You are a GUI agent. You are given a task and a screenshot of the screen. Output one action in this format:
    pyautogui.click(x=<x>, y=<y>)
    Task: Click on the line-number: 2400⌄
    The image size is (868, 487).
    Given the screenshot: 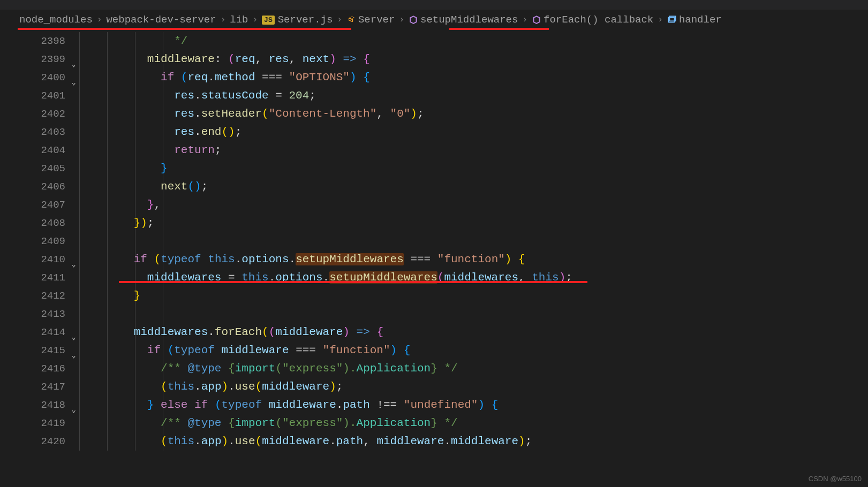 What is the action you would take?
    pyautogui.click(x=33, y=78)
    